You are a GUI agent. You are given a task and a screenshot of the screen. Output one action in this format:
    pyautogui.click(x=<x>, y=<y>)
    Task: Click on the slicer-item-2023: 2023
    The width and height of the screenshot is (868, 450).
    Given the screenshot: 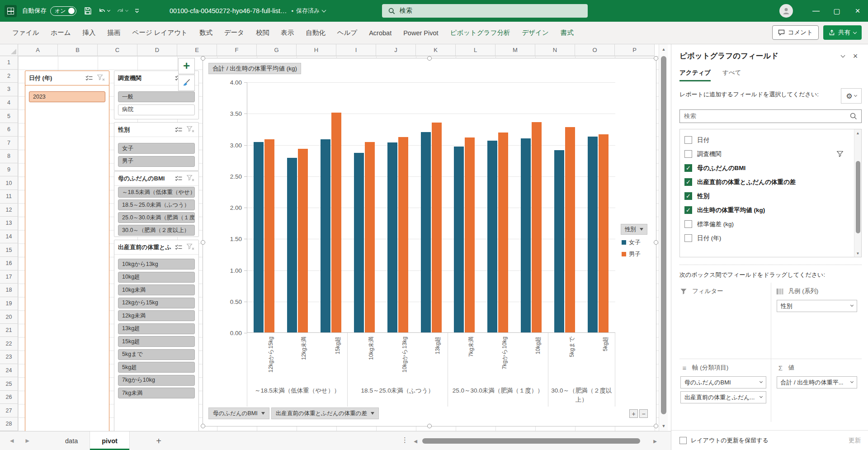 What is the action you would take?
    pyautogui.click(x=67, y=97)
    